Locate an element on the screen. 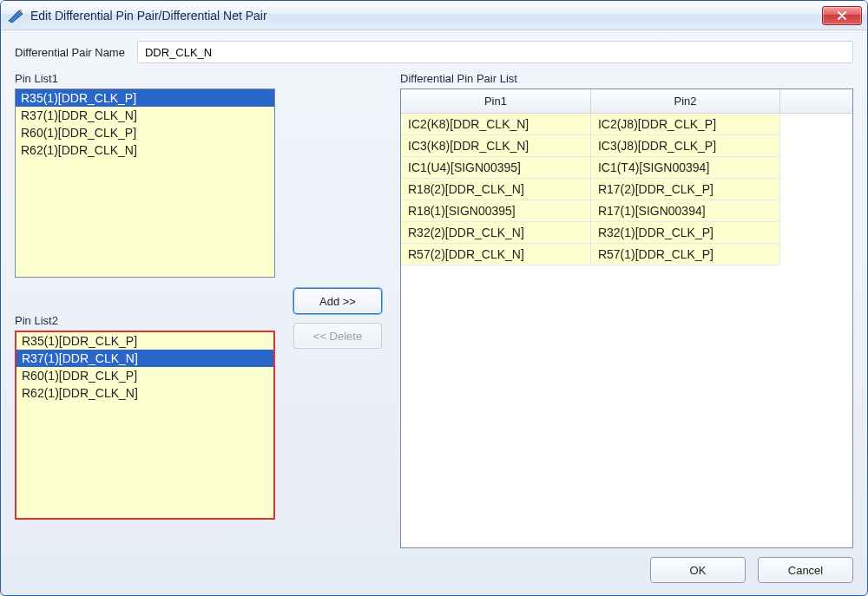 This screenshot has width=868, height=596. col-spacer is located at coordinates (816, 102).